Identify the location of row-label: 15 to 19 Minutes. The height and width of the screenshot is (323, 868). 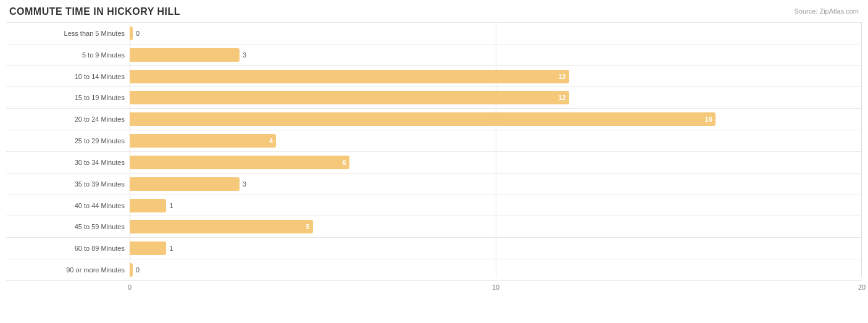
(68, 98).